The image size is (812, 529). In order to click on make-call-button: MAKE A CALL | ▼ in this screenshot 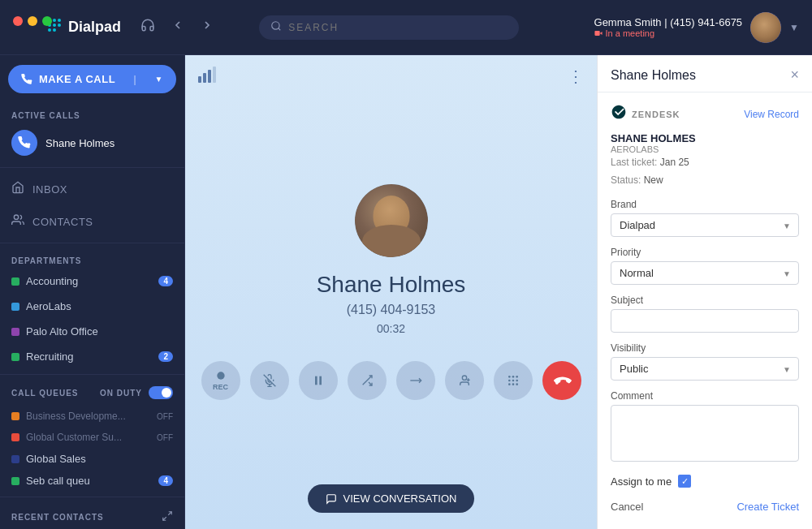, I will do `click(93, 80)`.